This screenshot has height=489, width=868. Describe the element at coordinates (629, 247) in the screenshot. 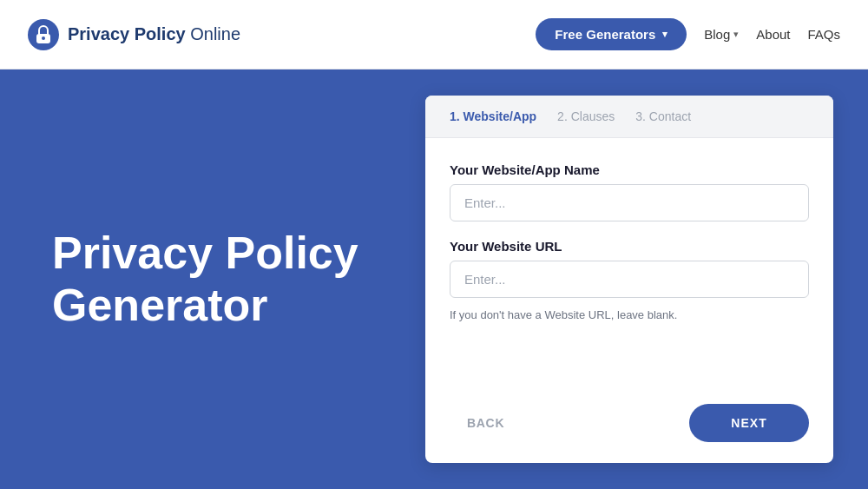

I see `website-url-label: Your Website URL` at that location.